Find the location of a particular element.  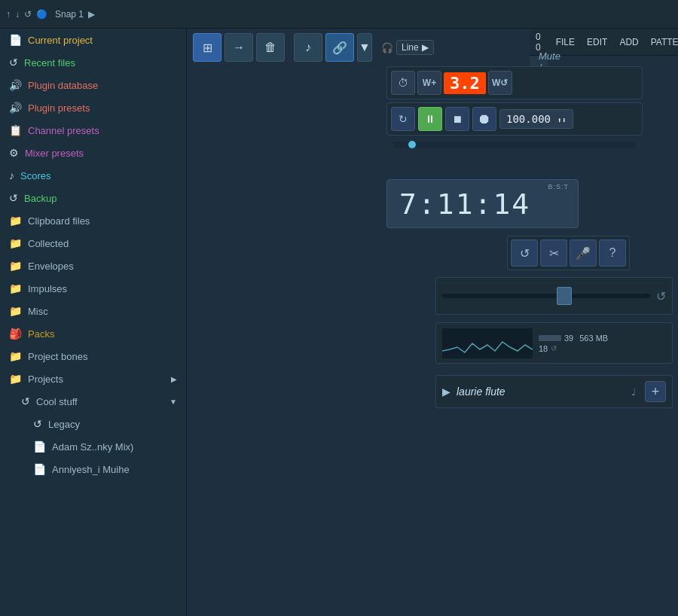

sidebar-item-label-legacy: Legacy is located at coordinates (64, 425).